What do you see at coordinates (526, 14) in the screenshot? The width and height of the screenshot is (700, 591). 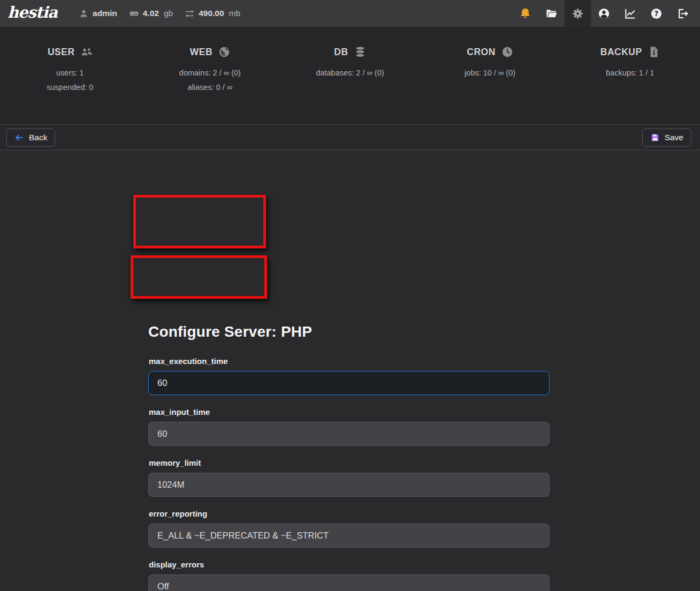 I see `bell-icon` at bounding box center [526, 14].